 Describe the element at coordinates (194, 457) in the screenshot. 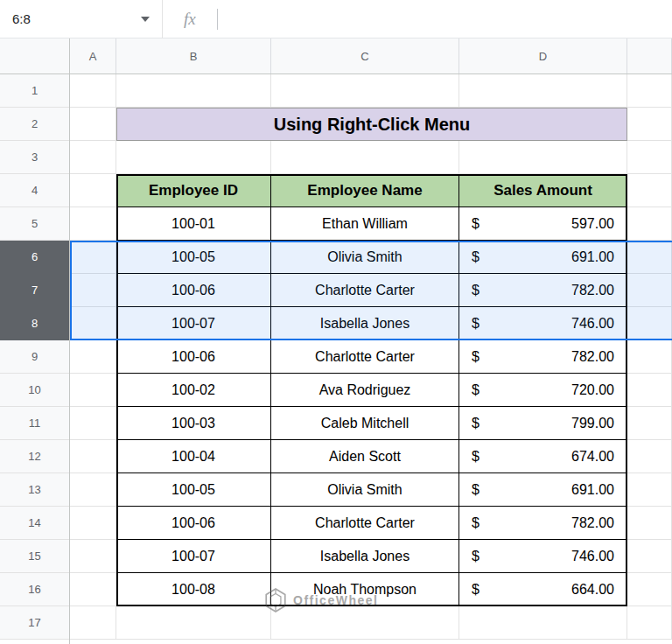

I see `cell-B12: 100-04` at that location.